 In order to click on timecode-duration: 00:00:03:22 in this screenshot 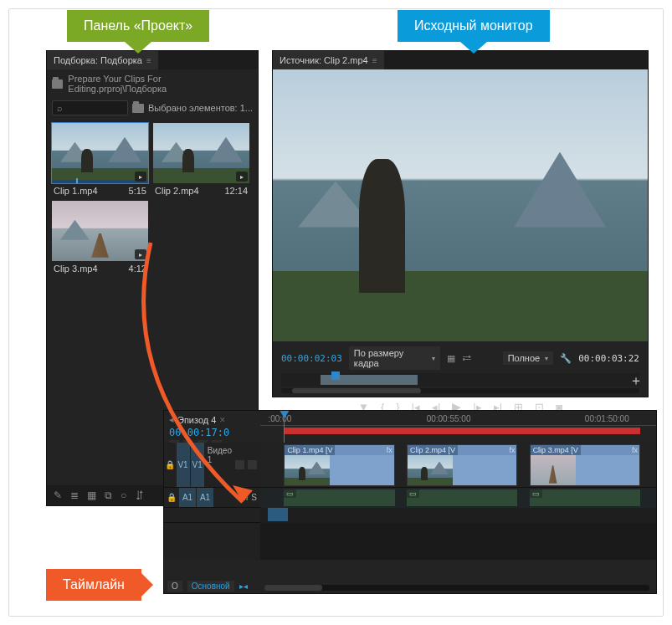, I will do `click(609, 358)`.